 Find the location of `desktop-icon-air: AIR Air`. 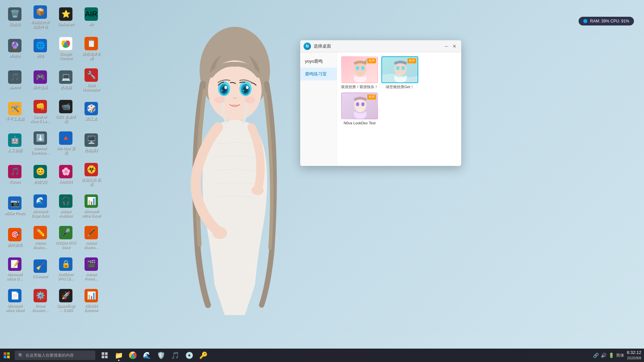

desktop-icon-air: AIR Air is located at coordinates (91, 17).